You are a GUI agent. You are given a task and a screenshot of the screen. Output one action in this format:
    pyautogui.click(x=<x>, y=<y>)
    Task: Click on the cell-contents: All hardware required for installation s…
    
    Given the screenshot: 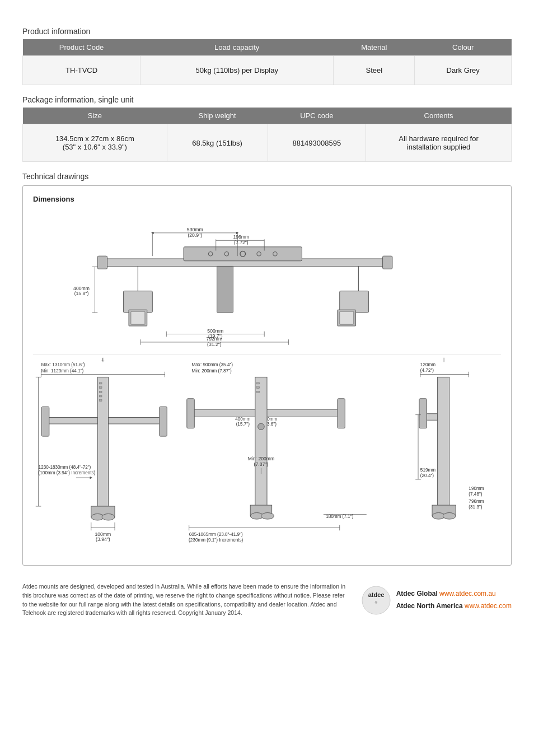 What is the action you would take?
    pyautogui.click(x=439, y=143)
    